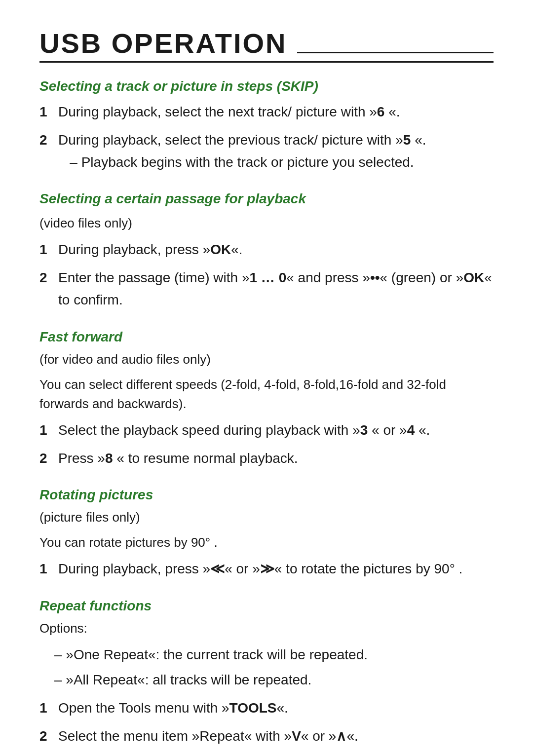  What do you see at coordinates (276, 736) in the screenshot?
I see `list-content: Select the menu item »Repeat« with »V« o…` at bounding box center [276, 736].